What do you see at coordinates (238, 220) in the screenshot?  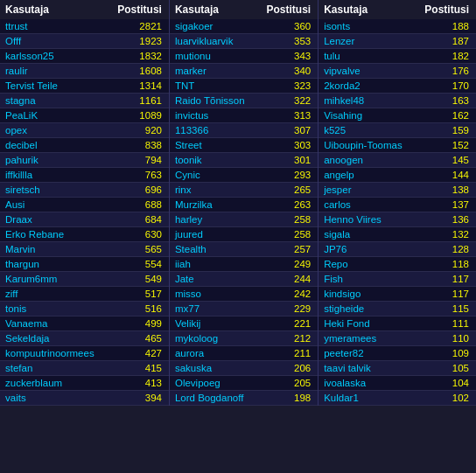 I see `table-row: Draax684harley258Henno Viires136` at bounding box center [238, 220].